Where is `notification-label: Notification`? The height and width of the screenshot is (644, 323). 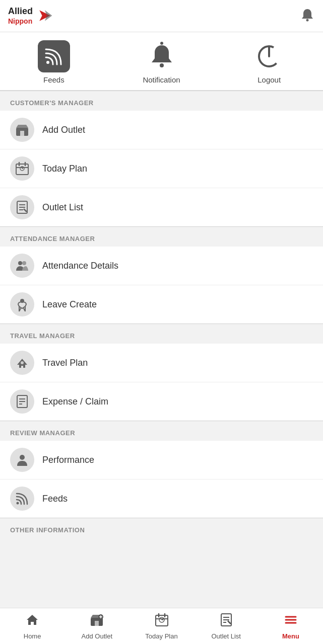 notification-label: Notification is located at coordinates (161, 79).